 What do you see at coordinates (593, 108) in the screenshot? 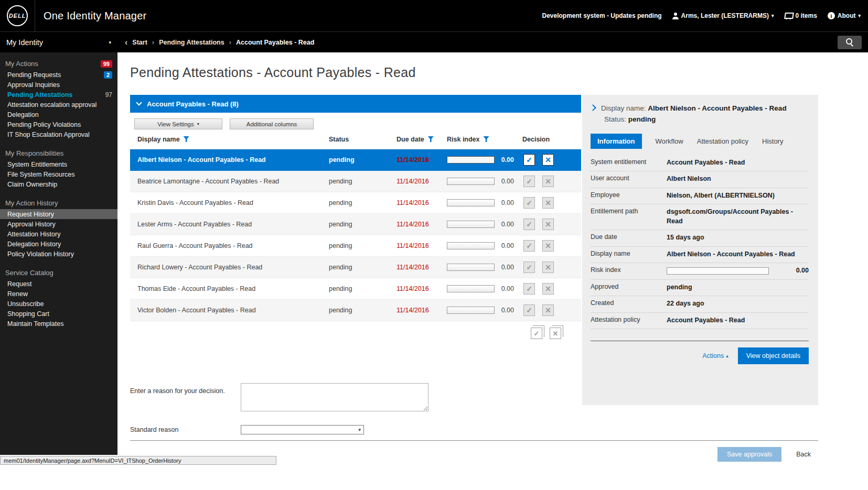
I see `chevron-right-icon` at bounding box center [593, 108].